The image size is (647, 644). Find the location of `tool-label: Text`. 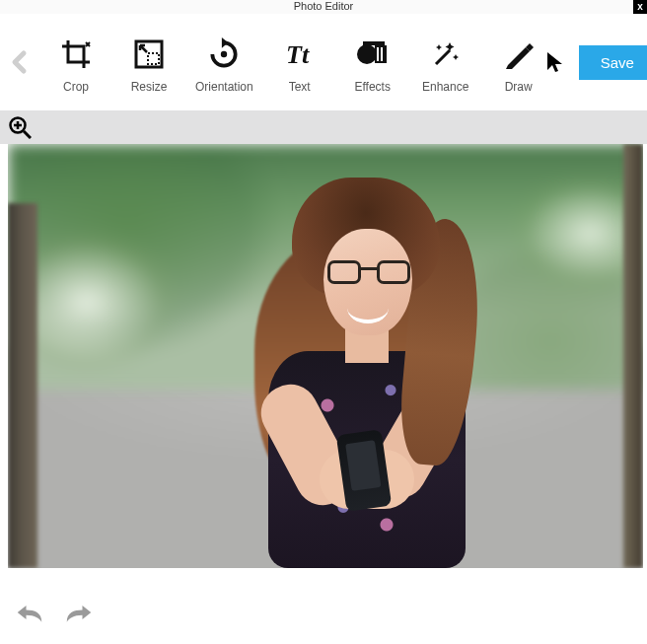

tool-label: Text is located at coordinates (300, 87).